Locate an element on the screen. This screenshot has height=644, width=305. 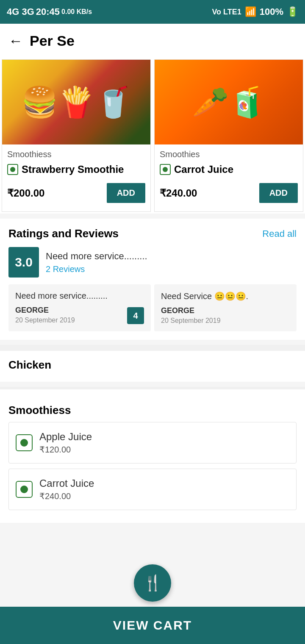
wifi-icon: 📶 is located at coordinates (251, 12).